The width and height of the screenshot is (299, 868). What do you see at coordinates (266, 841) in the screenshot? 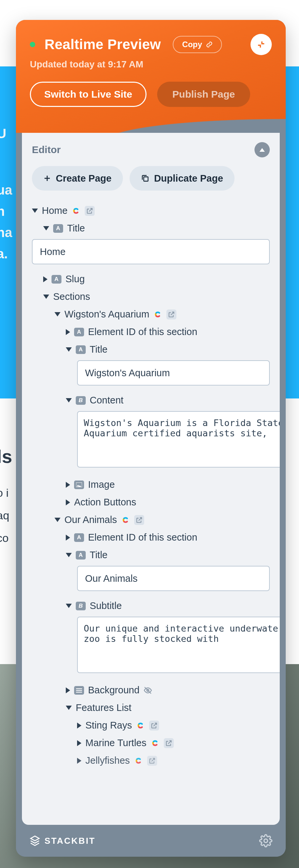
I see `settings-button` at bounding box center [266, 841].